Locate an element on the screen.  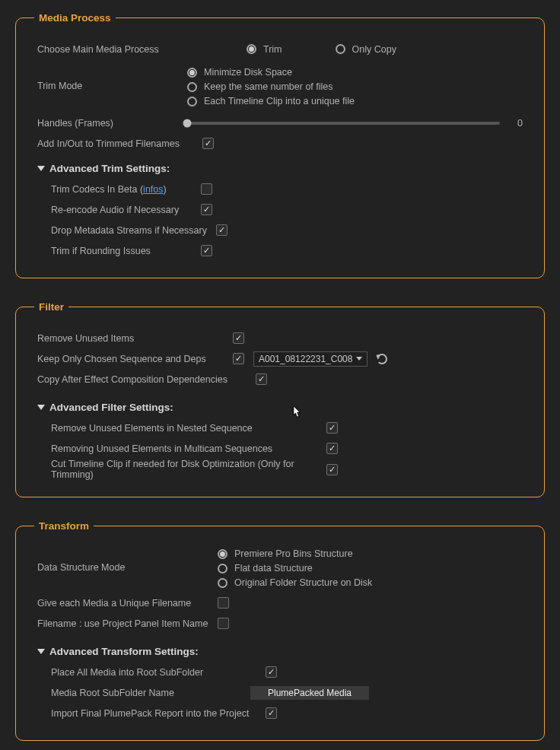
slider-thumb-icon is located at coordinates (187, 123).